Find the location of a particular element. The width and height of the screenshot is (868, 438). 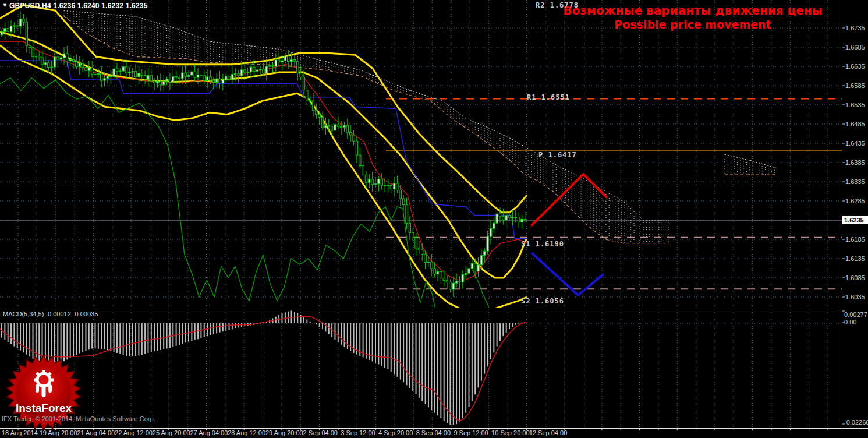

time-axis-label: 22 Aug 12:00 is located at coordinates (134, 433).